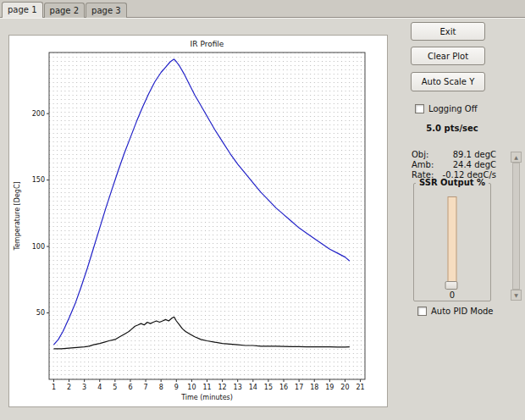 Image resolution: width=525 pixels, height=420 pixels. I want to click on x-tick-label: 7, so click(146, 388).